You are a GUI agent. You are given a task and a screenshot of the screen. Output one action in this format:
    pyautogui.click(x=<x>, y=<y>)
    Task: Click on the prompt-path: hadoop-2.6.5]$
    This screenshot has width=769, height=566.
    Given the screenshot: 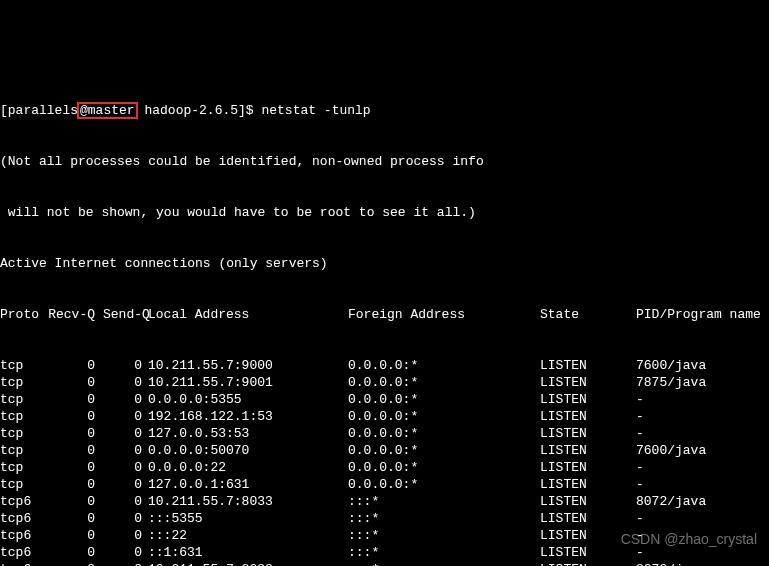 What is the action you would take?
    pyautogui.click(x=200, y=110)
    